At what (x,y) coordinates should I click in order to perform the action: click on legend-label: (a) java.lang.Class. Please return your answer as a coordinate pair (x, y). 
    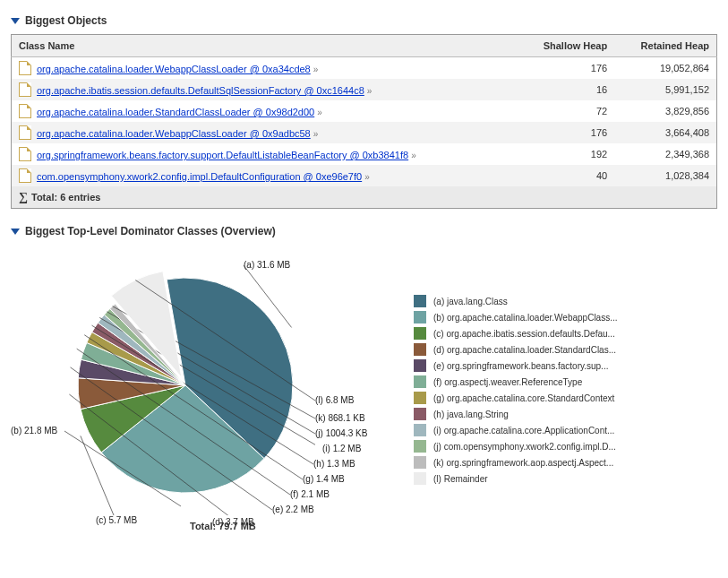
    Looking at the image, I should click on (471, 301).